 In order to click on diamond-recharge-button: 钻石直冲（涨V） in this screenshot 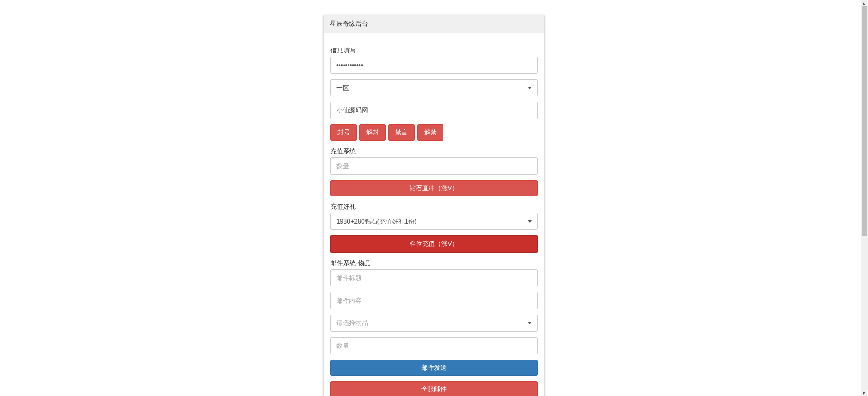, I will do `click(434, 188)`.